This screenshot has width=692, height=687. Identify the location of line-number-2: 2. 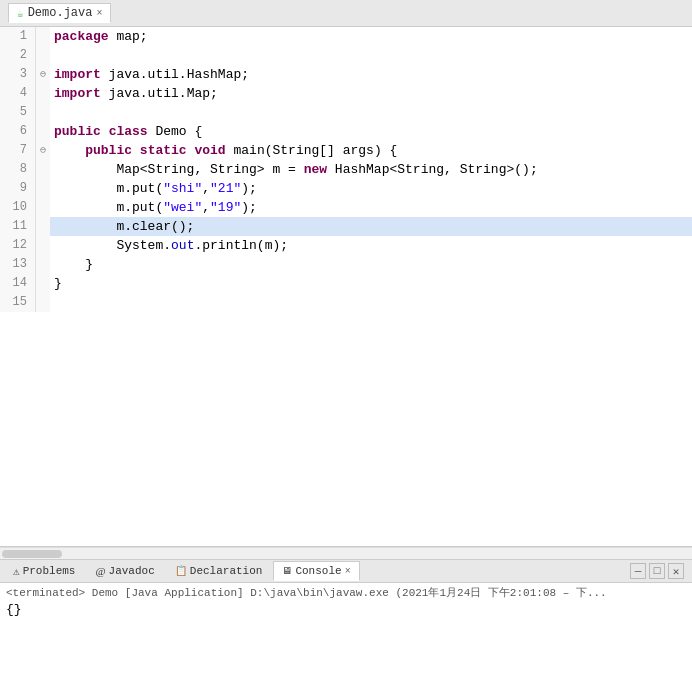
(18, 56).